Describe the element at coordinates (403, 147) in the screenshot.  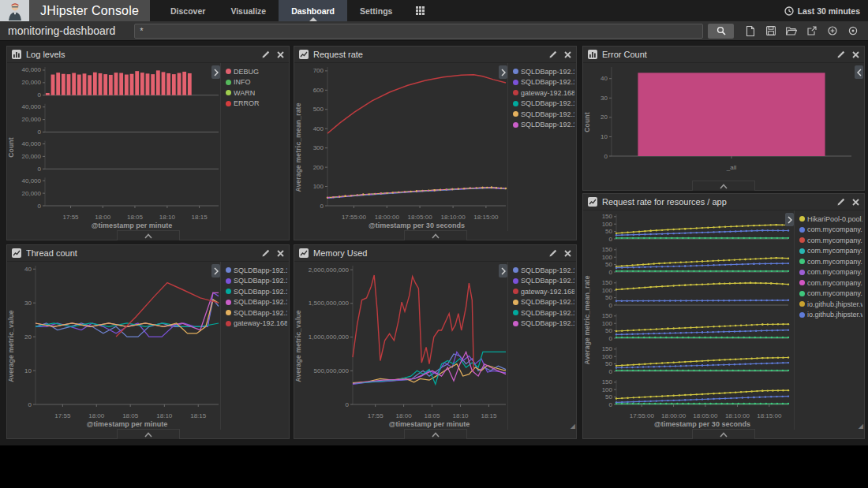
I see `request-rate-chart: 010020030040050060070017:55:0018:00:0018…` at that location.